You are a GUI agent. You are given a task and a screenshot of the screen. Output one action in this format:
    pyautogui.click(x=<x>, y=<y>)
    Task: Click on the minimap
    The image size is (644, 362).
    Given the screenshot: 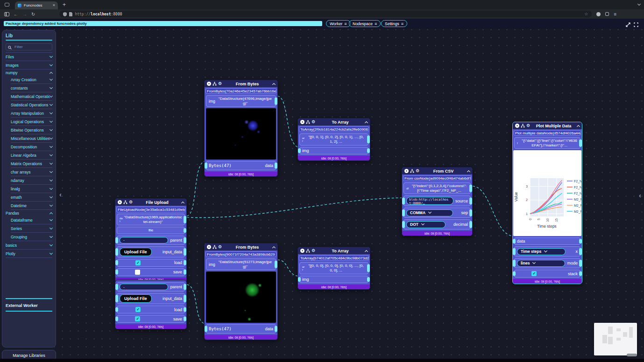 What is the action you would take?
    pyautogui.click(x=616, y=339)
    